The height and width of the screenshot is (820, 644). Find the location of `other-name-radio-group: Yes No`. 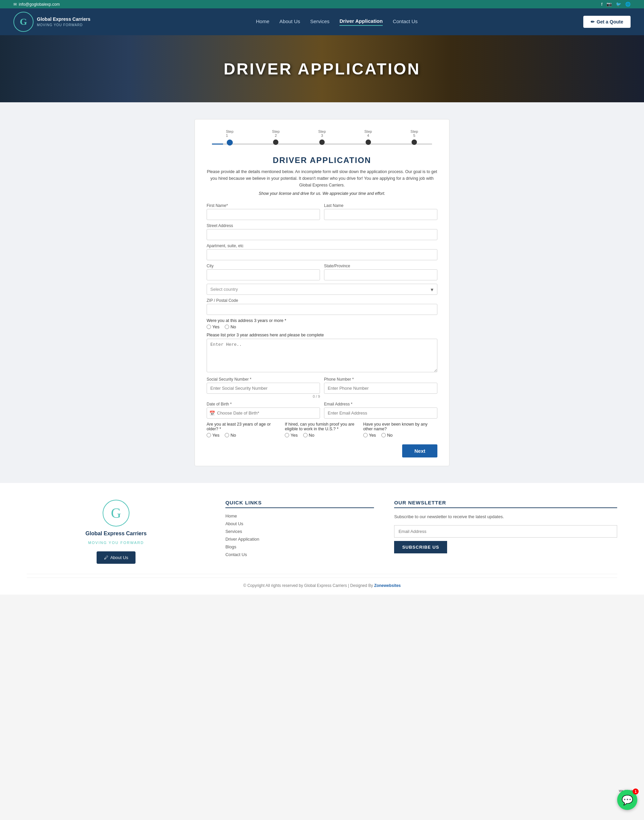

other-name-radio-group: Yes No is located at coordinates (400, 435).